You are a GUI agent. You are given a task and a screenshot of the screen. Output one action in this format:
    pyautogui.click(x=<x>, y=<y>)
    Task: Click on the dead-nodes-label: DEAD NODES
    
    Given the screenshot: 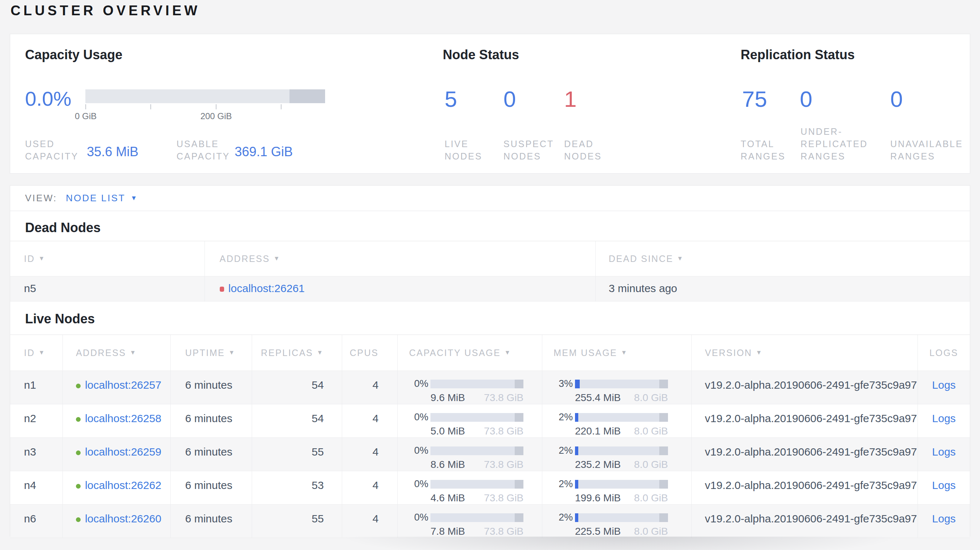 What is the action you would take?
    pyautogui.click(x=586, y=150)
    